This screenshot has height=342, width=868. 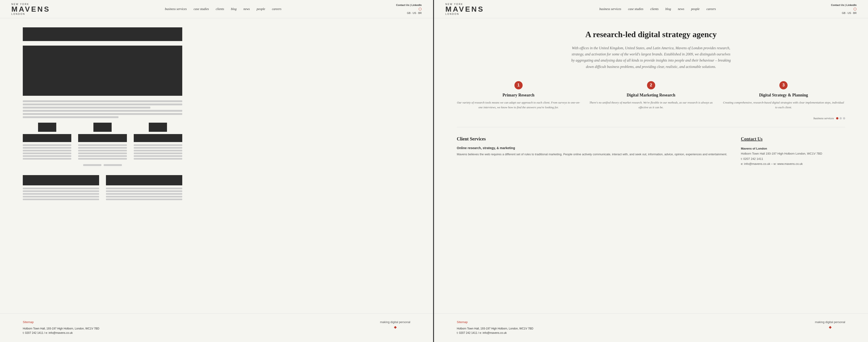 I want to click on nav-blog-left: blog, so click(x=234, y=9).